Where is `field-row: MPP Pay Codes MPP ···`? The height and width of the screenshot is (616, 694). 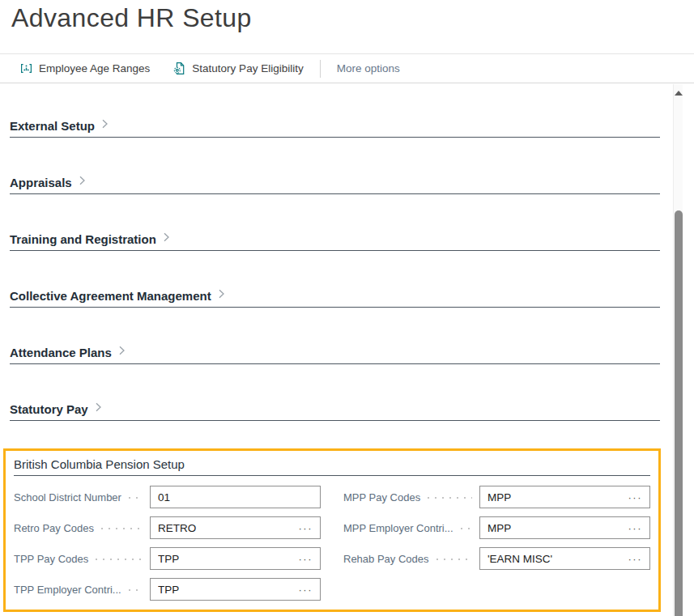
field-row: MPP Pay Codes MPP ··· is located at coordinates (497, 497).